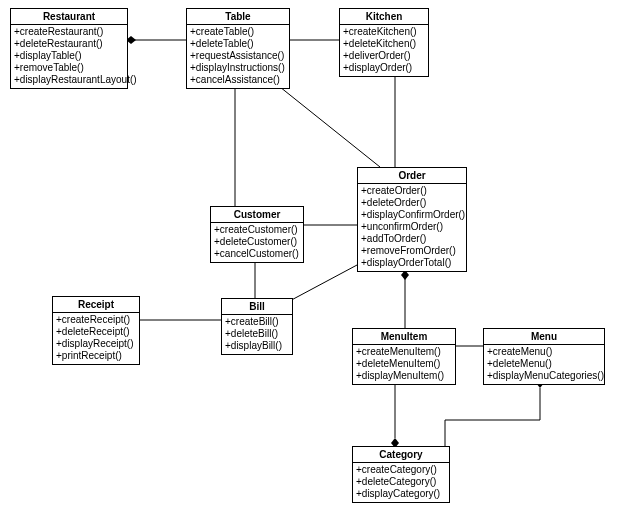  What do you see at coordinates (96, 338) in the screenshot?
I see `class-methods: +createReceipt() +deleteReceipt() +displ…` at bounding box center [96, 338].